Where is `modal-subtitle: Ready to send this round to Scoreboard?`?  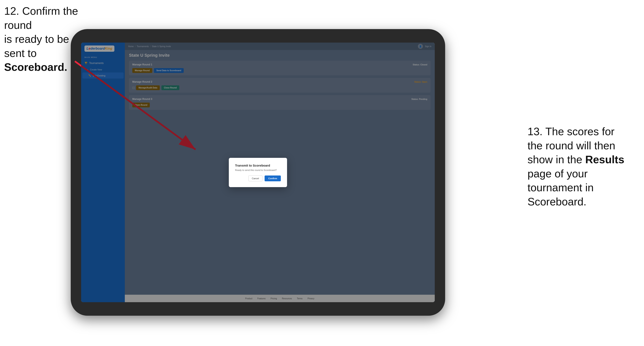 modal-subtitle: Ready to send this round to Scoreboard? is located at coordinates (258, 170).